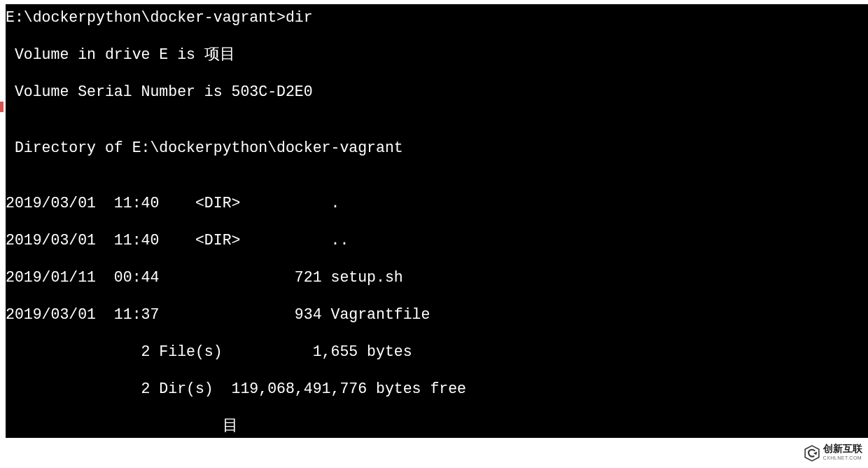 The image size is (868, 468). What do you see at coordinates (437, 390) in the screenshot?
I see `terminal-line: 2 Dir(s) 119,068,491,776 bytes free` at bounding box center [437, 390].